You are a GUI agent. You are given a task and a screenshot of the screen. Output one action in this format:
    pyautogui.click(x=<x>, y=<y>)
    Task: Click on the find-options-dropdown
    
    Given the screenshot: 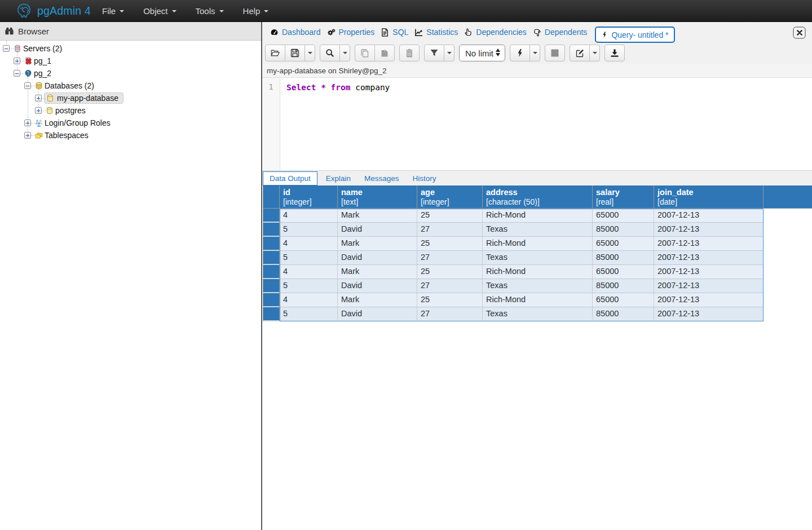 What is the action you would take?
    pyautogui.click(x=345, y=53)
    